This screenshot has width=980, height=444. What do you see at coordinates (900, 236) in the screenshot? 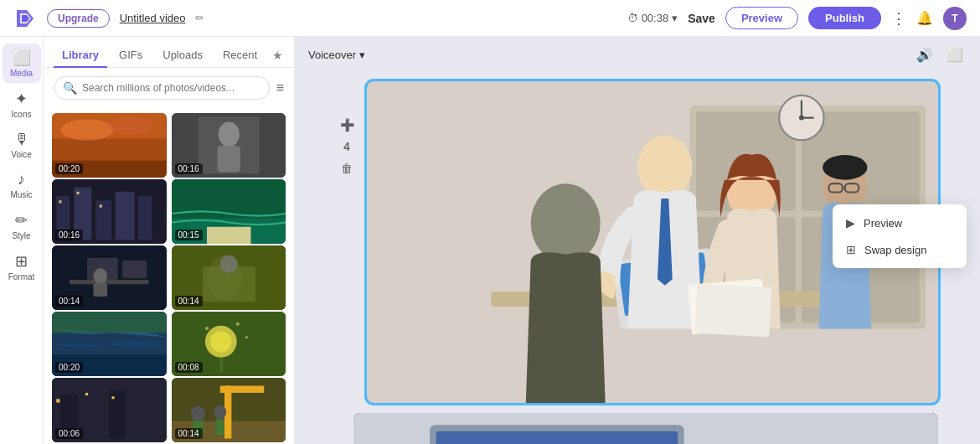
I see `context-menu: ▶ Preview ⊞ Swap design` at bounding box center [900, 236].